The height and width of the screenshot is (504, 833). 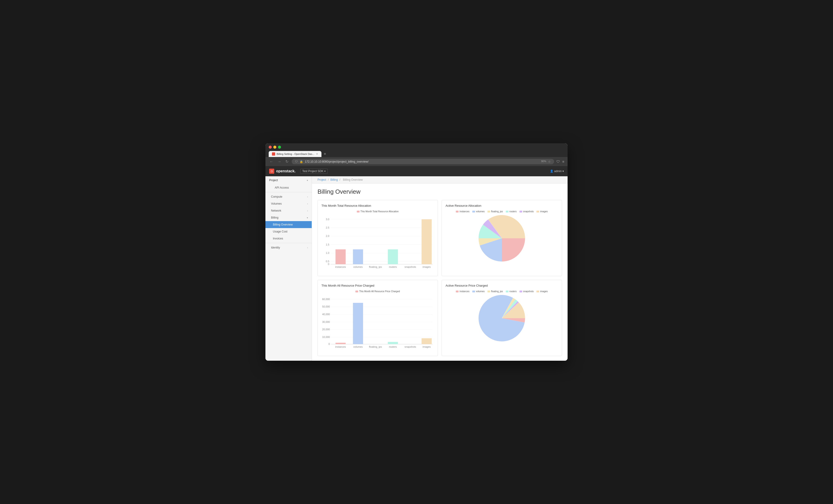 I want to click on lock-icon: 🔒, so click(x=301, y=161).